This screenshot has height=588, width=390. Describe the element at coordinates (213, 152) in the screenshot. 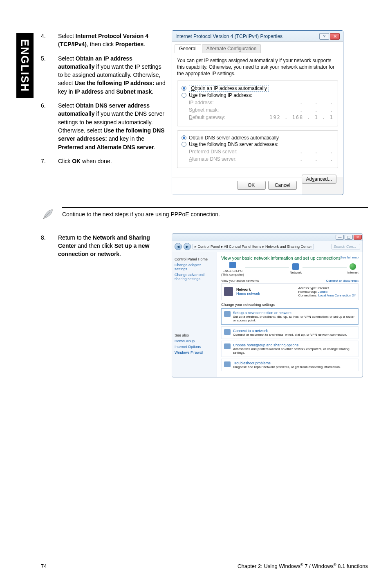

I see `preferred-dns-label: Preferred DNS server:` at that location.